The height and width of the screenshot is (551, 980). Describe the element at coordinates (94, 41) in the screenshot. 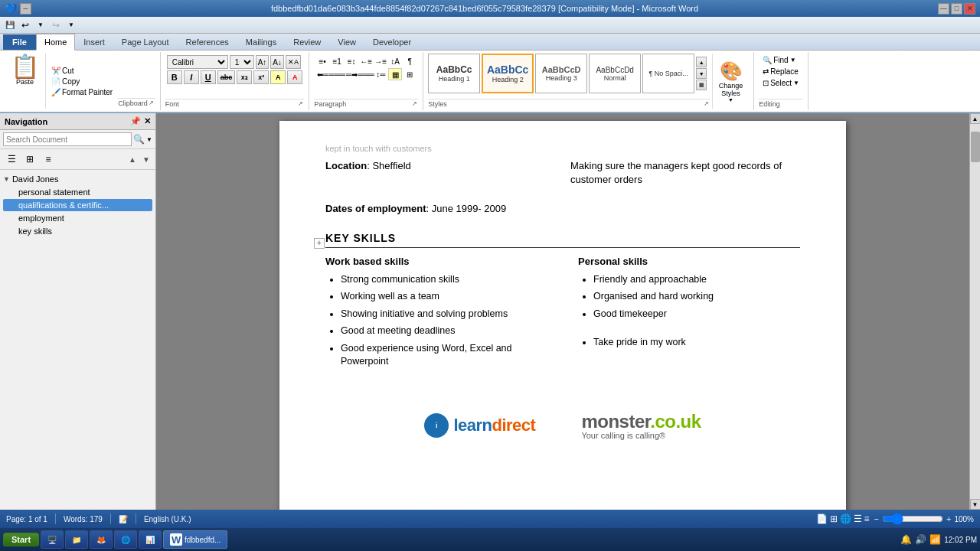

I see `tab-insert: Insert` at that location.